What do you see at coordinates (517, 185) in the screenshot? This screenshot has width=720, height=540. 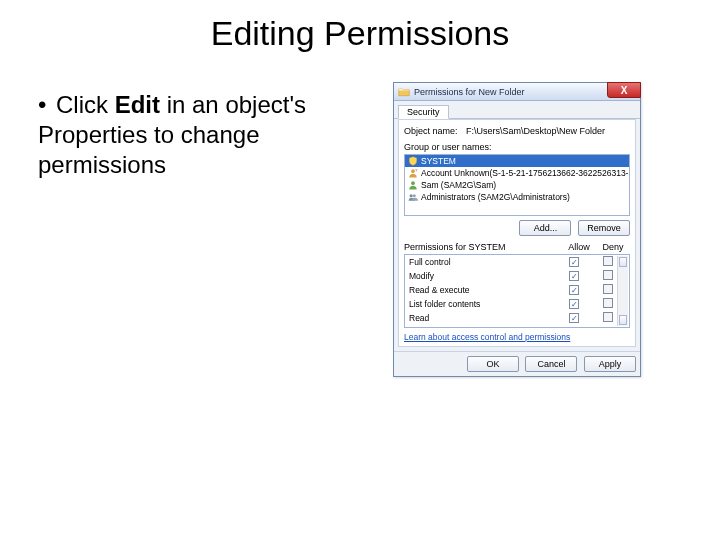 I see `user-item-sam: Sam (SAM2G\Sam)` at bounding box center [517, 185].